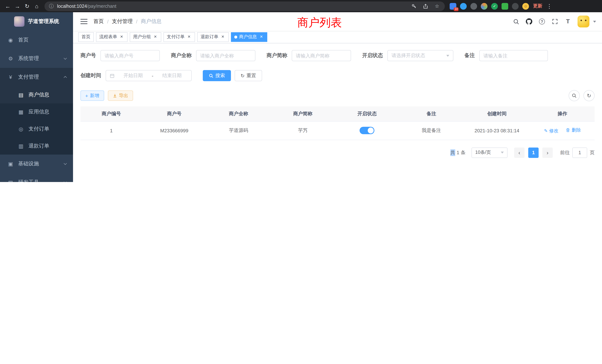 The width and height of the screenshot is (602, 364). I want to click on prev-page-button: ‹, so click(519, 152).